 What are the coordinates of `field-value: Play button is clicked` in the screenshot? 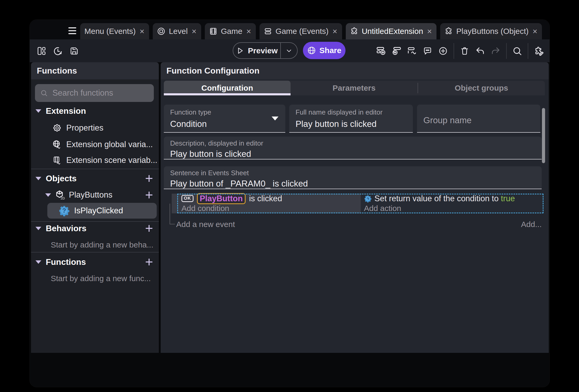 It's located at (351, 124).